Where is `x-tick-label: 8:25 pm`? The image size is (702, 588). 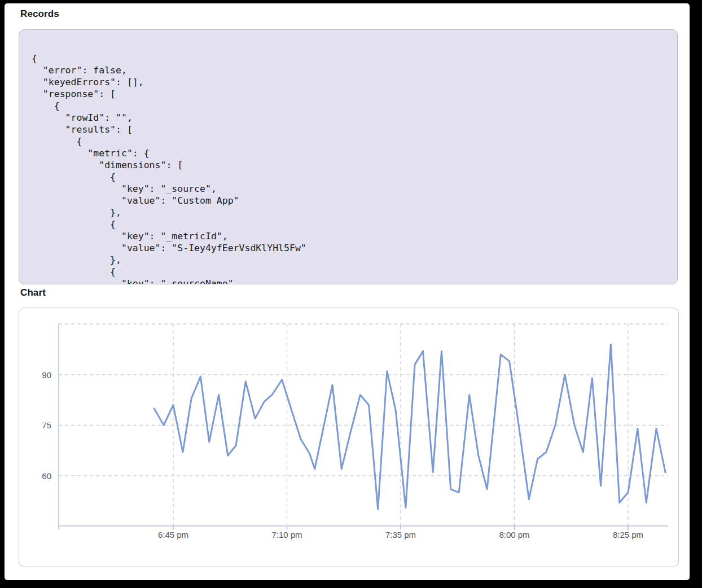 x-tick-label: 8:25 pm is located at coordinates (628, 535).